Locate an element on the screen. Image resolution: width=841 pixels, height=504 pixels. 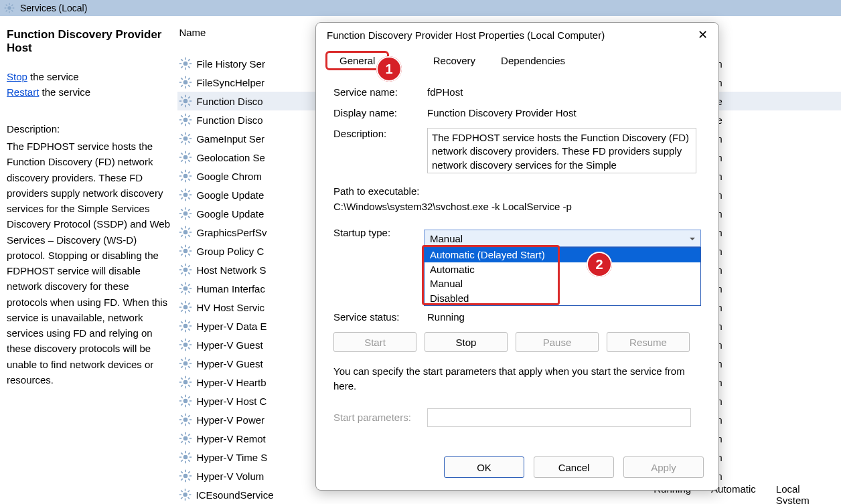
ok-button: OK is located at coordinates (484, 467).